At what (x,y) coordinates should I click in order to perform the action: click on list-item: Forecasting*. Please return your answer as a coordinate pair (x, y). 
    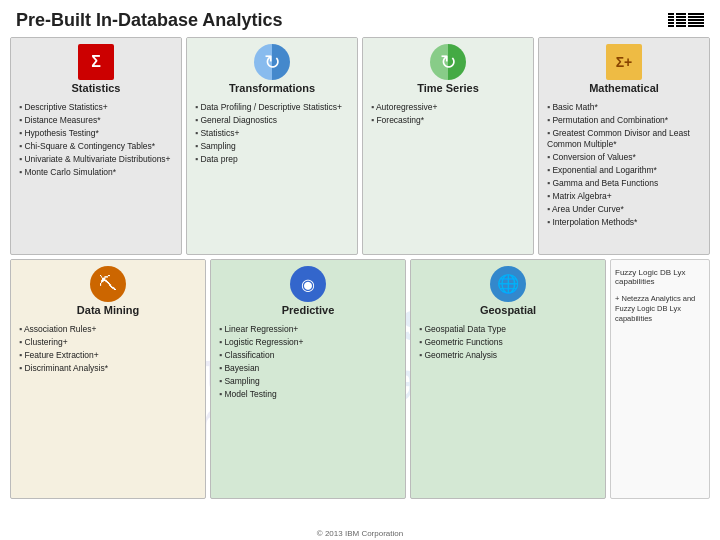
    Looking at the image, I should click on (448, 120).